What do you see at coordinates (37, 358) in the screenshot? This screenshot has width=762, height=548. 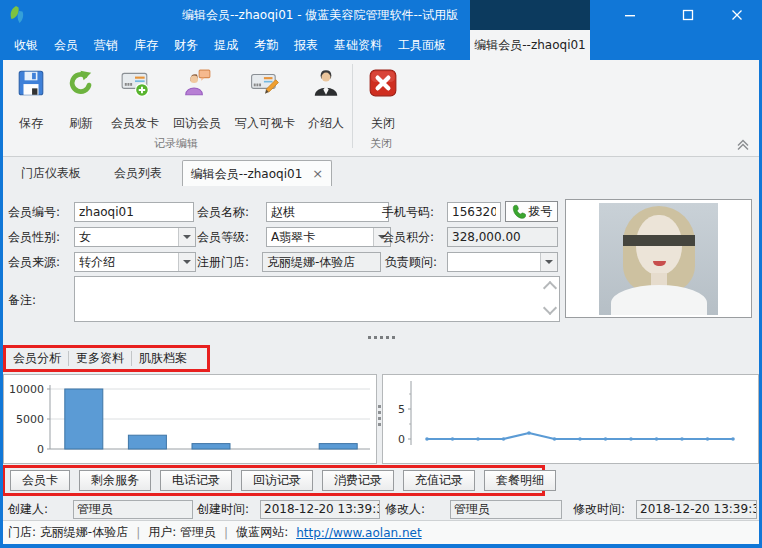 I see `tab-member-analysis: 会员分析` at bounding box center [37, 358].